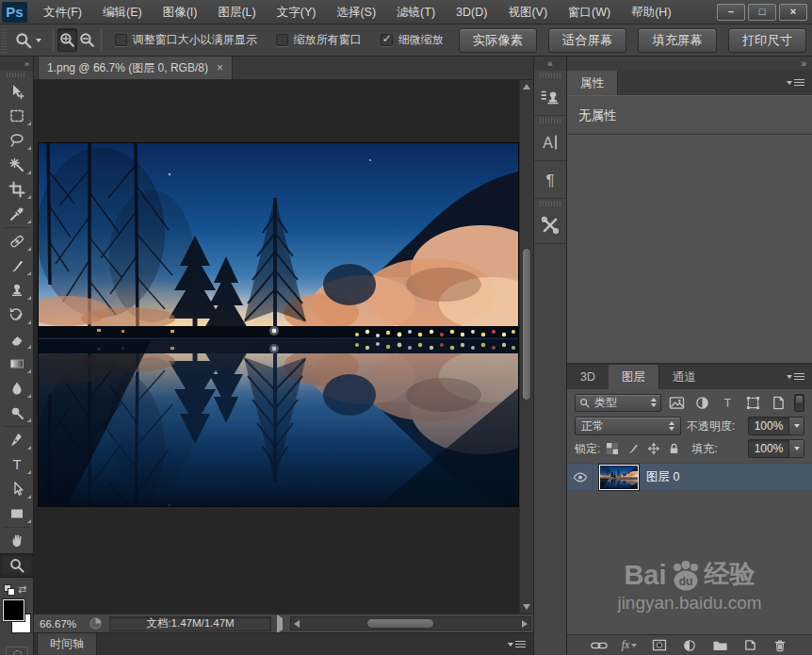  Describe the element at coordinates (588, 377) in the screenshot. I see `tab-3d: 3D` at that location.